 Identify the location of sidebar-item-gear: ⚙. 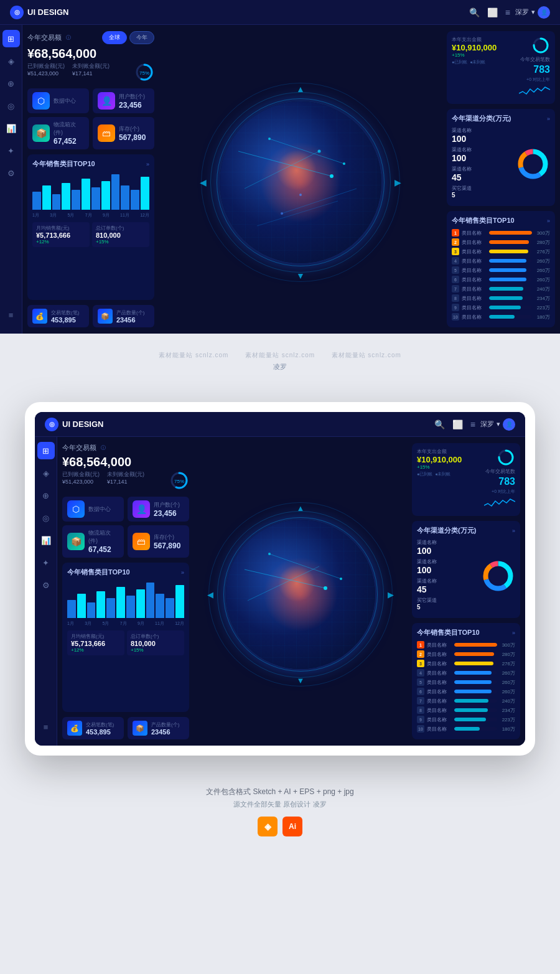
(11, 173).